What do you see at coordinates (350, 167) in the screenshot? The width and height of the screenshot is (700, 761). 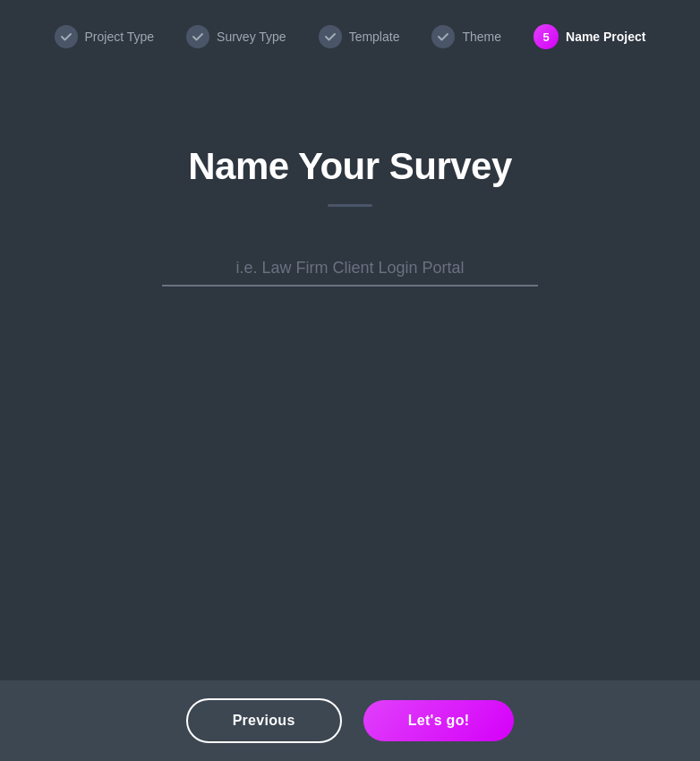 I see `page-title: Name Your Survey` at bounding box center [350, 167].